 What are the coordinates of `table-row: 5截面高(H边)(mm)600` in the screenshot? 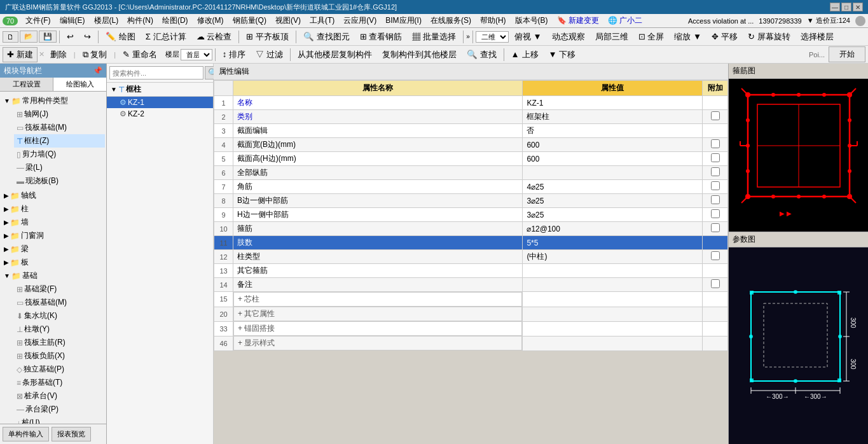 It's located at (471, 159).